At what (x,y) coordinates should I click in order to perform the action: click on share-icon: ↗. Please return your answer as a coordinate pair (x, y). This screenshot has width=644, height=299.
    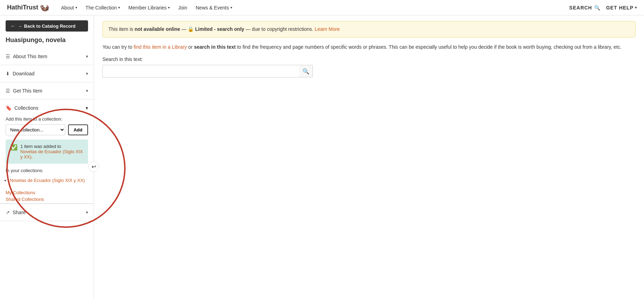
    Looking at the image, I should click on (8, 212).